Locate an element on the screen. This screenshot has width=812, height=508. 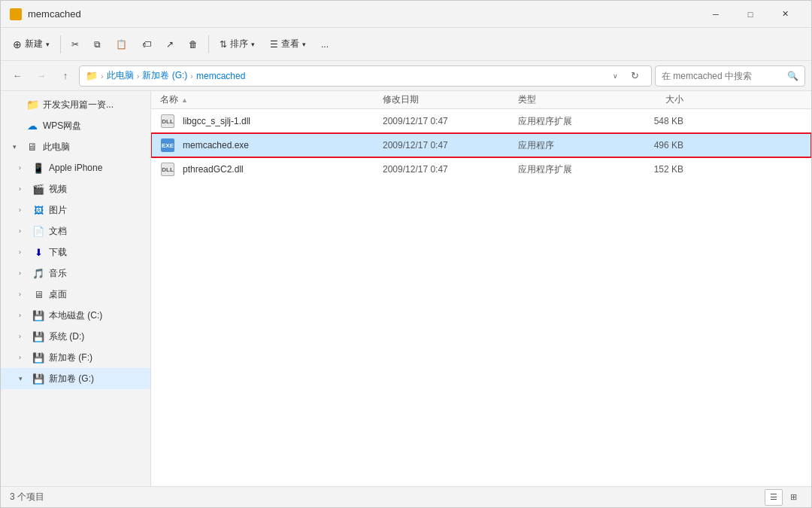
minimize-button: ─ is located at coordinates (716, 14).